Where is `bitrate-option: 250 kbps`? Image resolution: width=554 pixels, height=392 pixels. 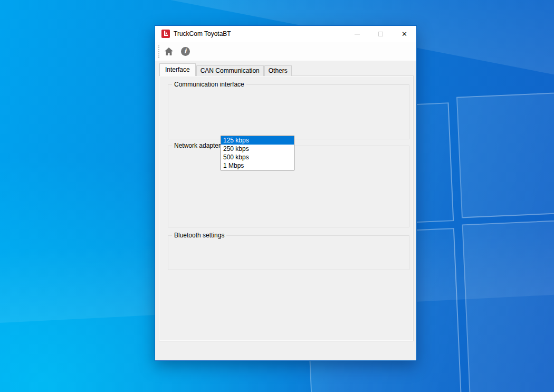 bitrate-option: 250 kbps is located at coordinates (257, 149).